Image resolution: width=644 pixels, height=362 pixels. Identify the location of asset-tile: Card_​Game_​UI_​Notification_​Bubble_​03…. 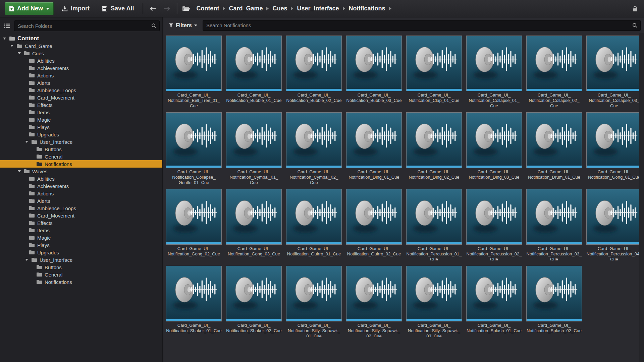
(374, 71).